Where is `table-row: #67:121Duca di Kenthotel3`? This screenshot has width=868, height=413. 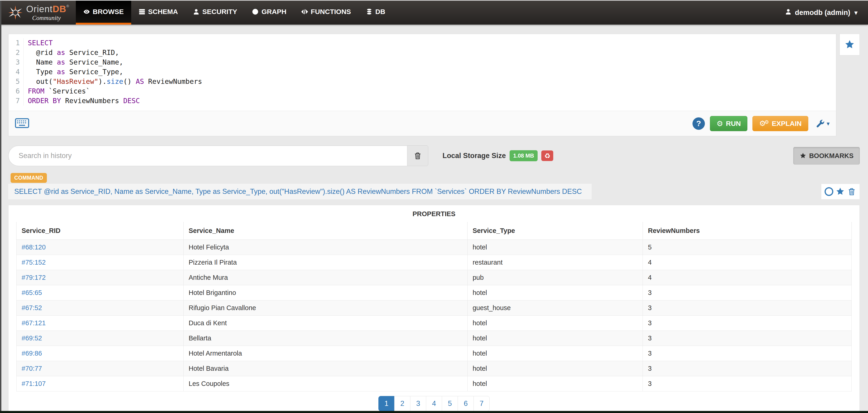
table-row: #67:121Duca di Kenthotel3 is located at coordinates (434, 323).